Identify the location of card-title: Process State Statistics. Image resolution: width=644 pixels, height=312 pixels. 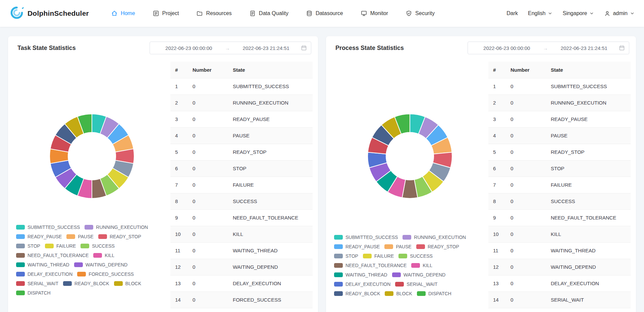
(370, 48).